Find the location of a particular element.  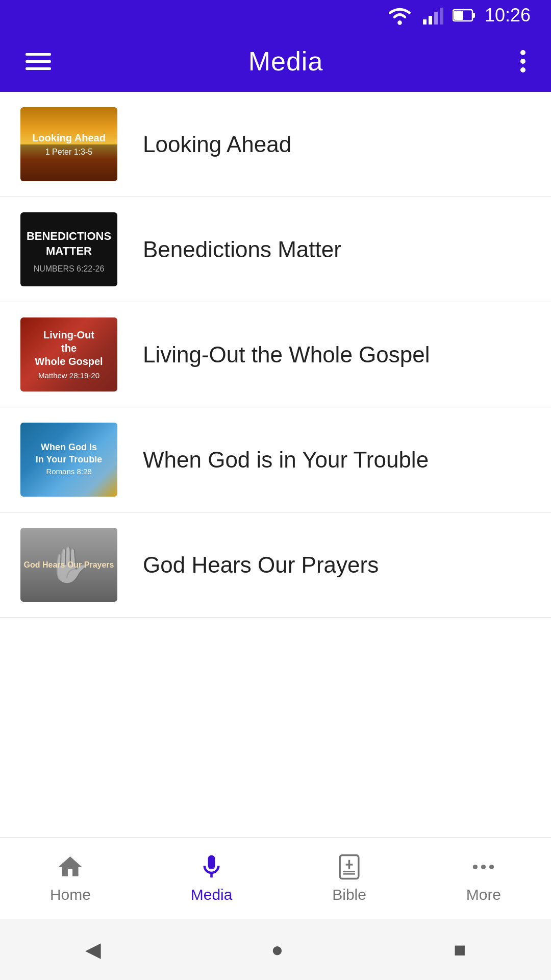

list-item: Looking Ahead1 Peter 1:3-5 Looking Ahead is located at coordinates (276, 144).